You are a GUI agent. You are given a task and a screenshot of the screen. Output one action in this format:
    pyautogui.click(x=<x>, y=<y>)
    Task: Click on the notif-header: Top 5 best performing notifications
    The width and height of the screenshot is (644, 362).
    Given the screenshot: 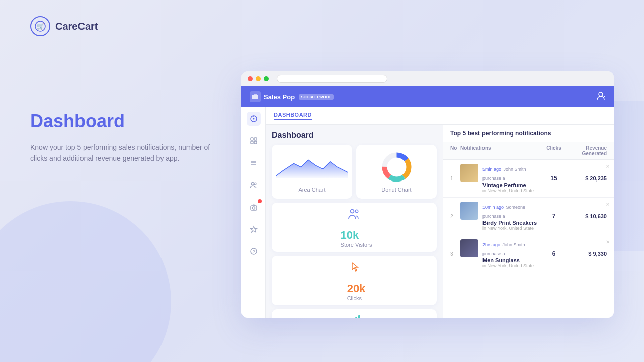 What is the action you would take?
    pyautogui.click(x=528, y=134)
    